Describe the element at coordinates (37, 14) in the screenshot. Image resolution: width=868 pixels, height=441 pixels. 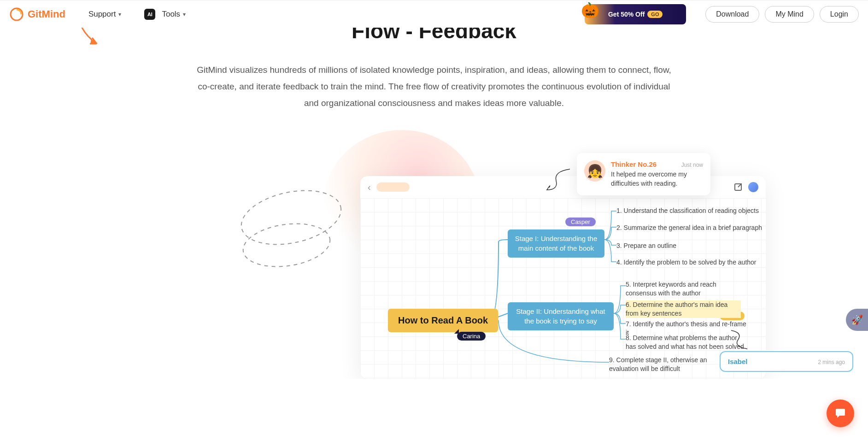
I see `logo: GitMind` at that location.